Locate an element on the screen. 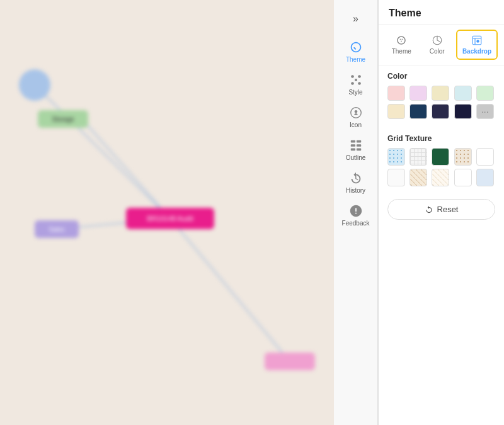 This screenshot has width=504, height=425. color-swatches: ··· is located at coordinates (441, 102).